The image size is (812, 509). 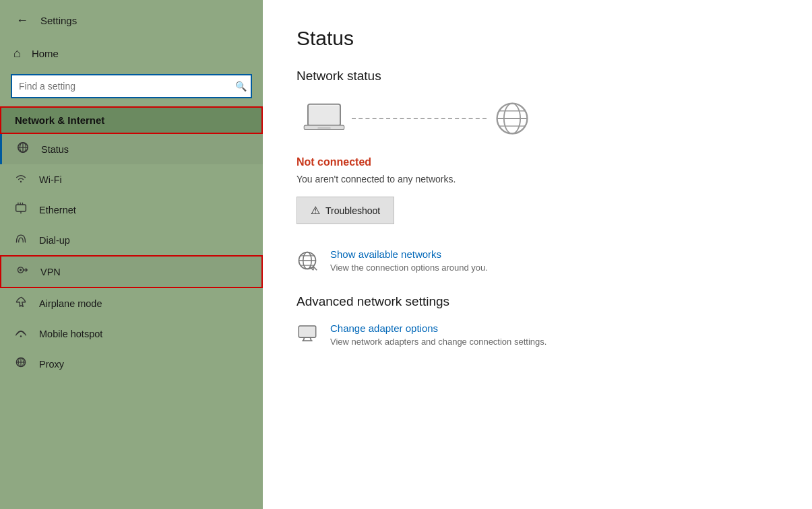 What do you see at coordinates (21, 334) in the screenshot?
I see `hotspot-icon` at bounding box center [21, 334].